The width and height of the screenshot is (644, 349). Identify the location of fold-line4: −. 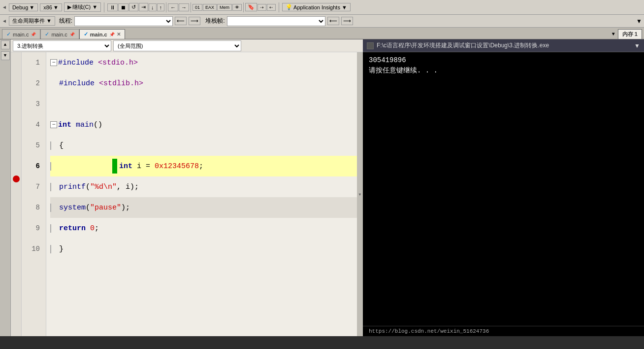
(54, 125).